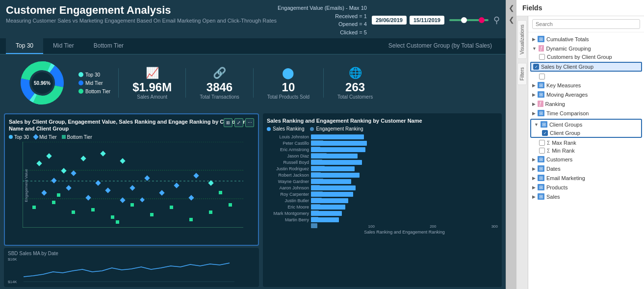 The image size is (644, 289). What do you see at coordinates (586, 94) in the screenshot?
I see `group-moving-averages: ▶ ⊞ Moving Averages` at bounding box center [586, 94].